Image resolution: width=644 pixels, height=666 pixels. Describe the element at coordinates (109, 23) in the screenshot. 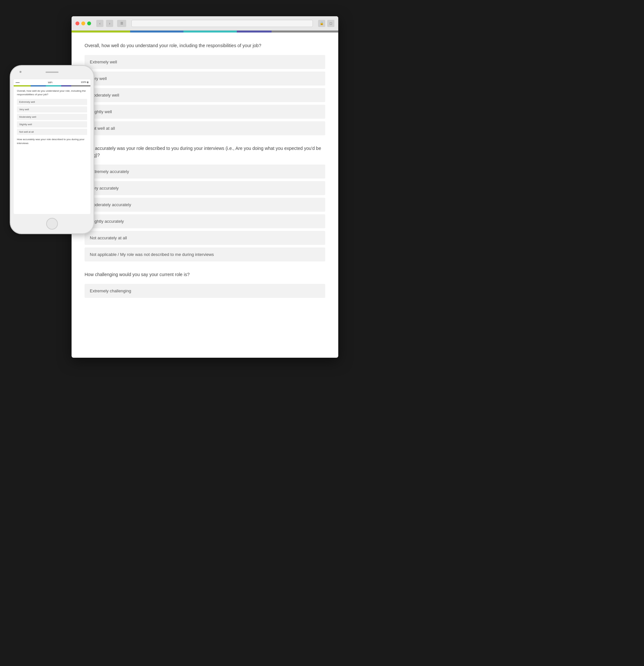

I see `forward-button: ›` at that location.